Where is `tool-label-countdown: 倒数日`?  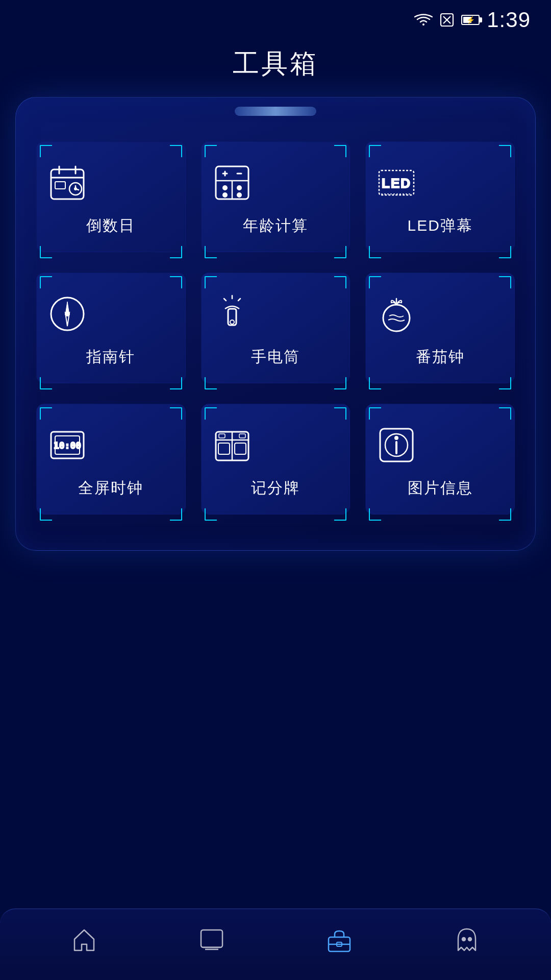 tool-label-countdown: 倒数日 is located at coordinates (111, 226).